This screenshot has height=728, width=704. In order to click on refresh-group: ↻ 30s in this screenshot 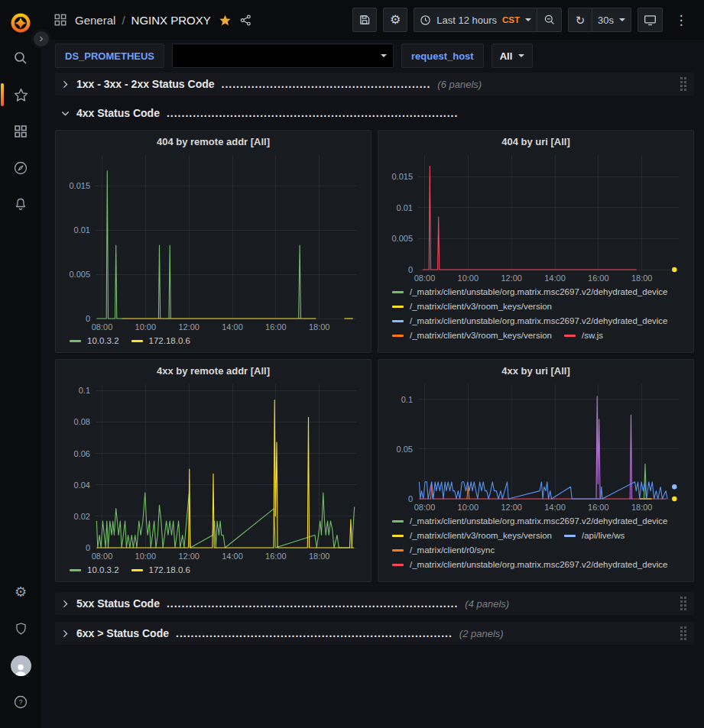, I will do `click(599, 20)`.